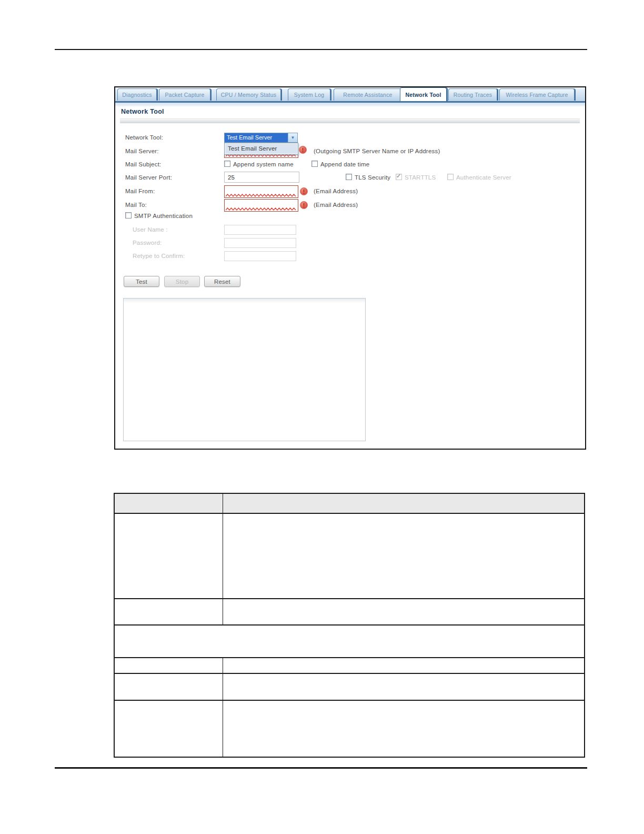  What do you see at coordinates (182, 281) in the screenshot?
I see `stop-button: Stop` at bounding box center [182, 281].